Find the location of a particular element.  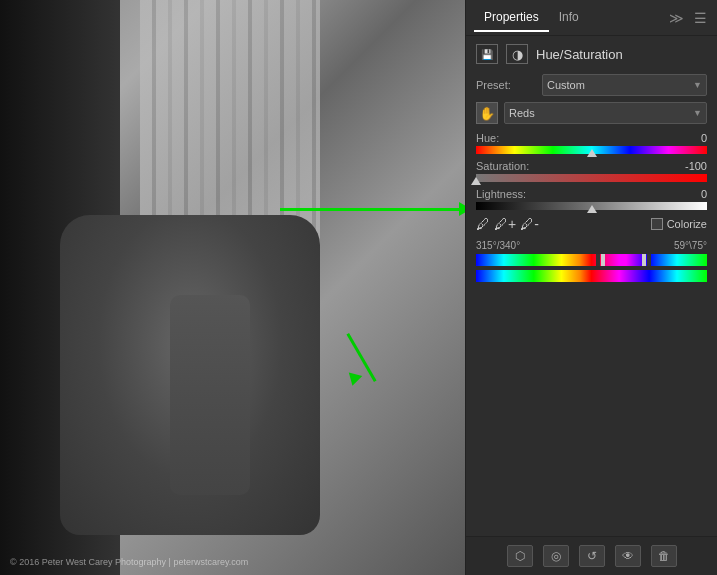

trash-icon: 🗑 is located at coordinates (664, 556).